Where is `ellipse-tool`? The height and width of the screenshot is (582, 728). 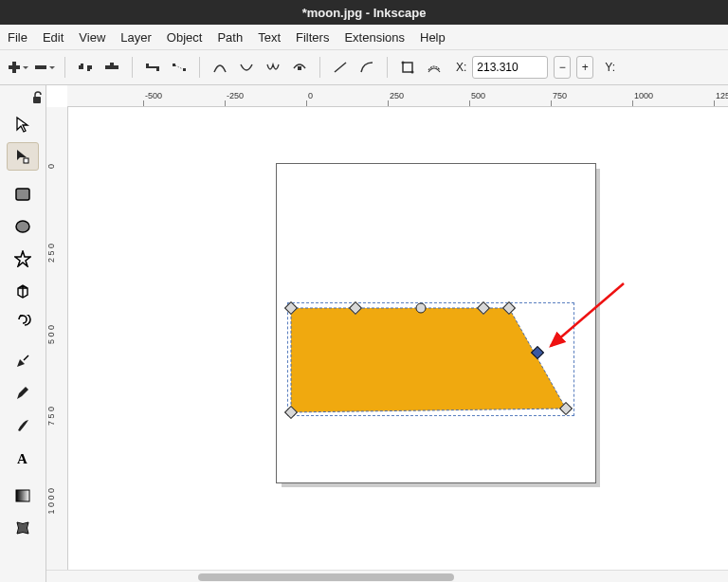 ellipse-tool is located at coordinates (23, 227).